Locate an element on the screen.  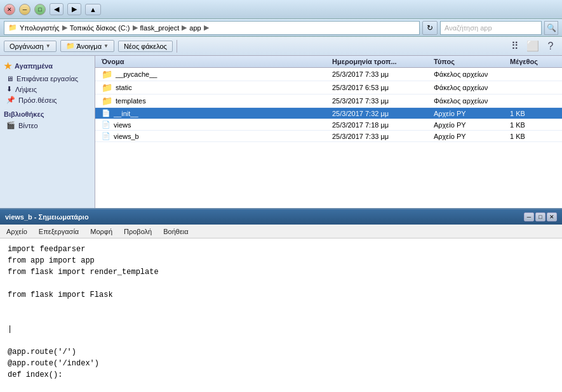
forward-button: ▶ is located at coordinates (74, 9).